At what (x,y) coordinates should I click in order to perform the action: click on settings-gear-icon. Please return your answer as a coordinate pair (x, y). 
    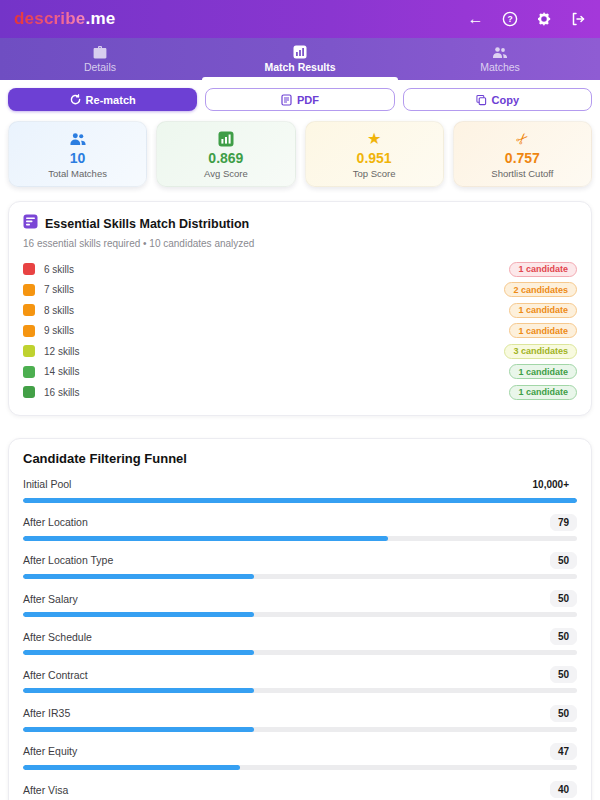
    Looking at the image, I should click on (544, 20).